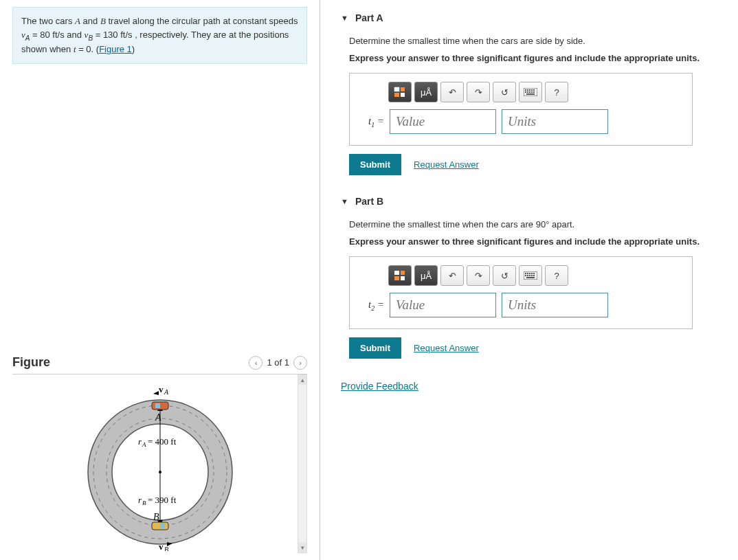  Describe the element at coordinates (532, 18) in the screenshot. I see `part-a-header: ▼ Part A` at that location.